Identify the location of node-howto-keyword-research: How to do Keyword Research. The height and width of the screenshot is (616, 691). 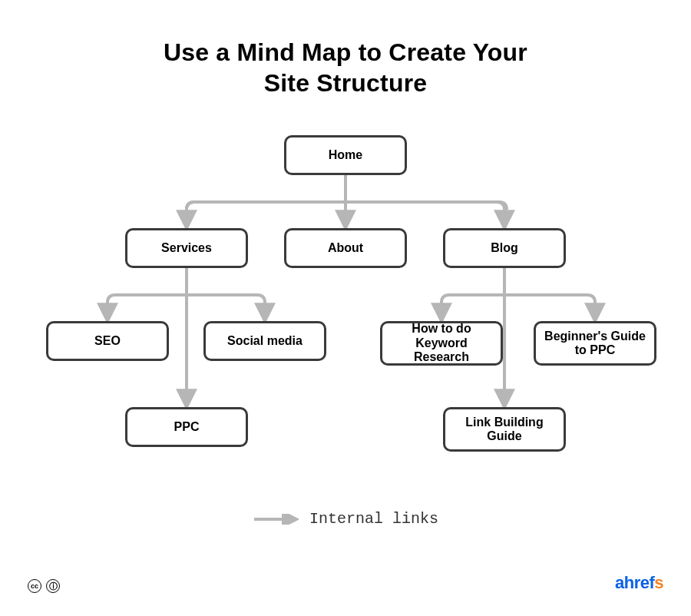
(441, 343).